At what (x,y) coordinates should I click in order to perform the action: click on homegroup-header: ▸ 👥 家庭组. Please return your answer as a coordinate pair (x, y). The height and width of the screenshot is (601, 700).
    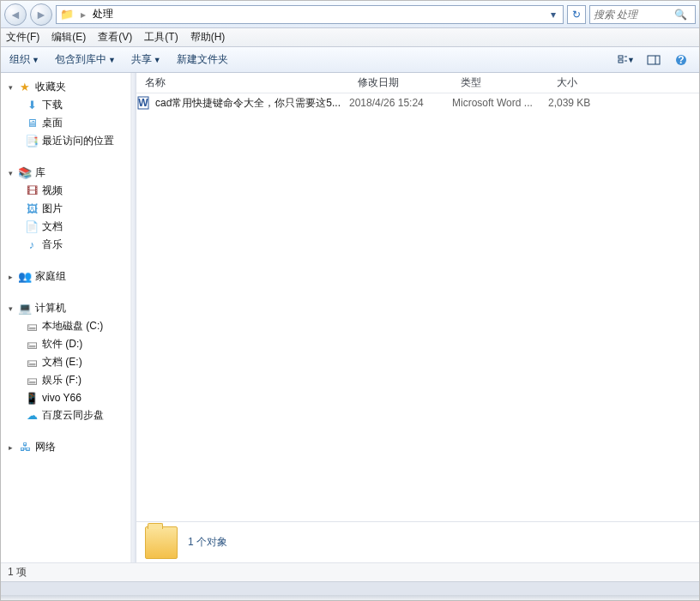
    Looking at the image, I should click on (65, 276).